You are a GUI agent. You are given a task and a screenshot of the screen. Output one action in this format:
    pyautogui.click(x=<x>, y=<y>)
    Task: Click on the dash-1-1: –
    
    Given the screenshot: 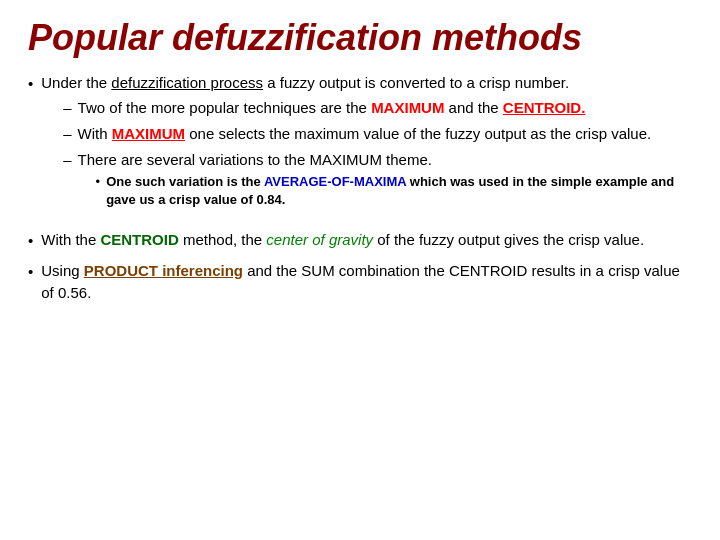 What is the action you would take?
    pyautogui.click(x=67, y=108)
    